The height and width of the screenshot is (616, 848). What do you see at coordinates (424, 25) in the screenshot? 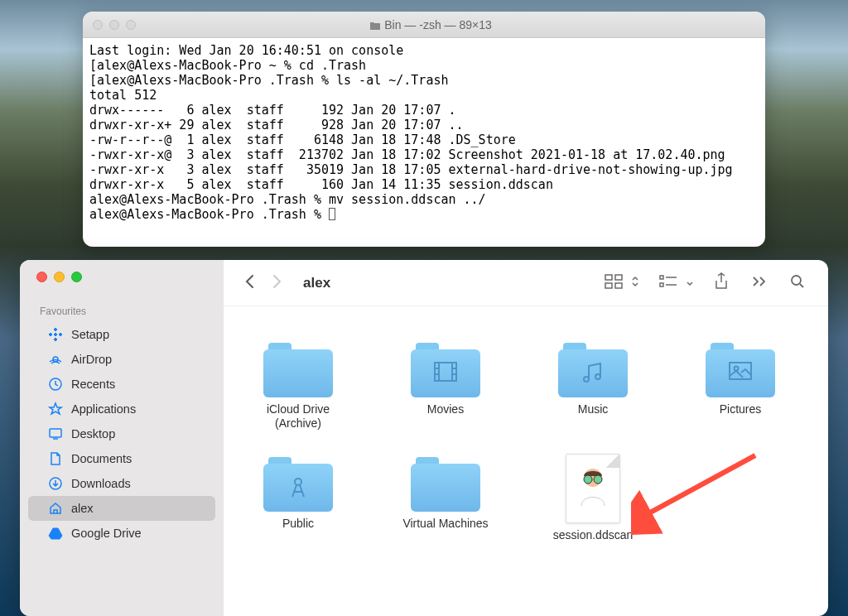
I see `terminal-titlebar: Bin — -zsh — 89×13` at bounding box center [424, 25].